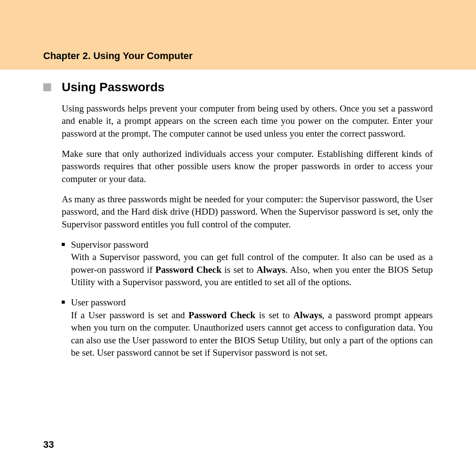 Image resolution: width=476 pixels, height=476 pixels. Describe the element at coordinates (247, 121) in the screenshot. I see `paragraph-1: Using passwords helps prevent your compu…` at that location.